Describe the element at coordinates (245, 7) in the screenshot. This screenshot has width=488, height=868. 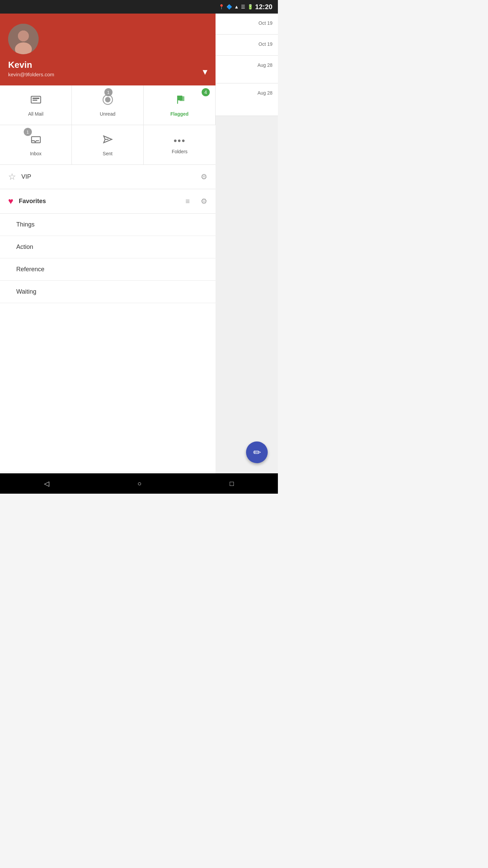
I see `status-icons: 📍 🔷 ▲ ☰ 🔋 12:20` at that location.